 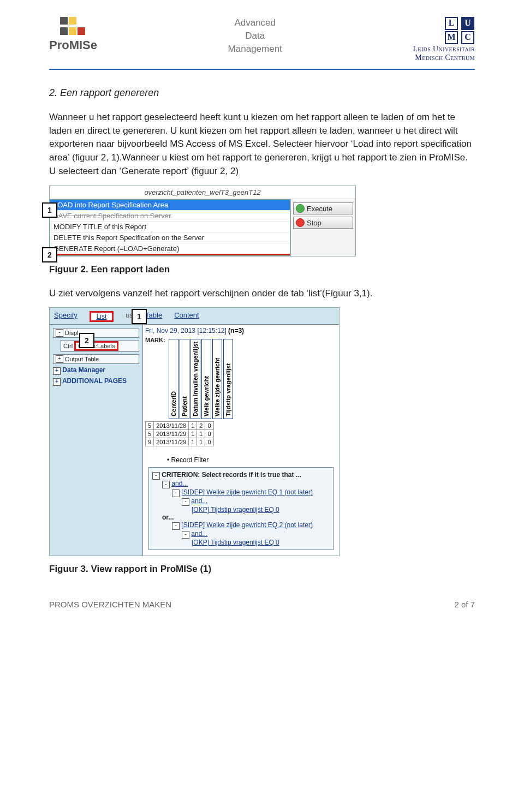 I want to click on mark-label: MARK:, so click(x=155, y=340).